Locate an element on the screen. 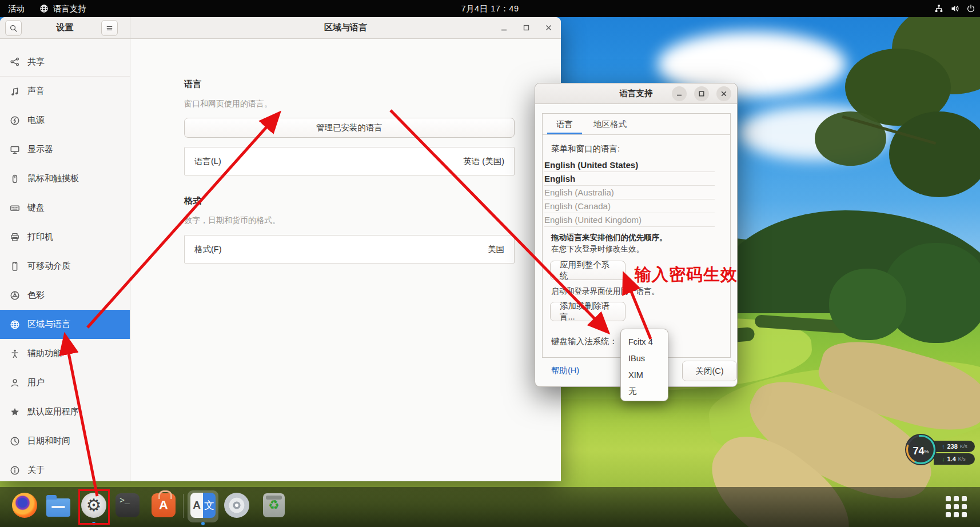  help-button: 帮助(H) is located at coordinates (565, 370).